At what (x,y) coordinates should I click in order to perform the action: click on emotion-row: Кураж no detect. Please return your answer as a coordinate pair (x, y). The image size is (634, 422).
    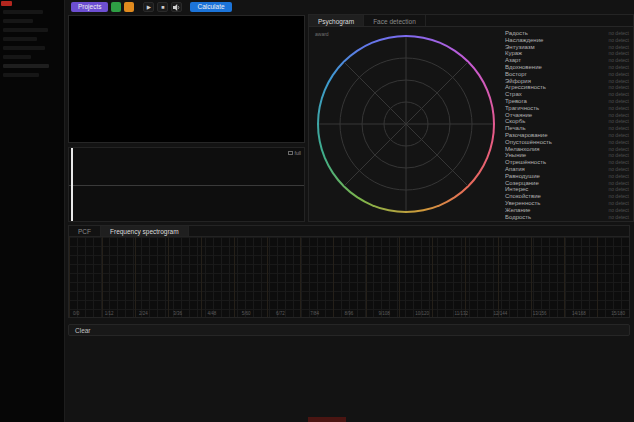
    Looking at the image, I should click on (567, 54).